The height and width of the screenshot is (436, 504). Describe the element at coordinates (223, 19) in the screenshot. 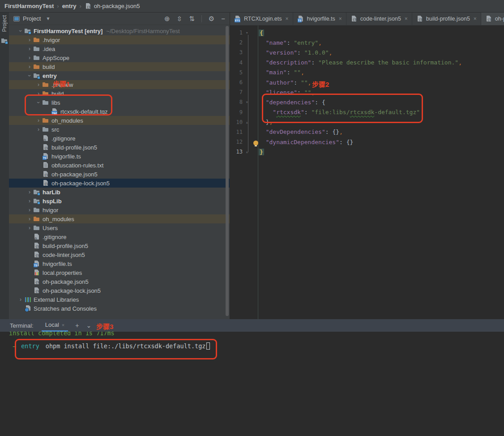

I see `hide-icon: −` at that location.